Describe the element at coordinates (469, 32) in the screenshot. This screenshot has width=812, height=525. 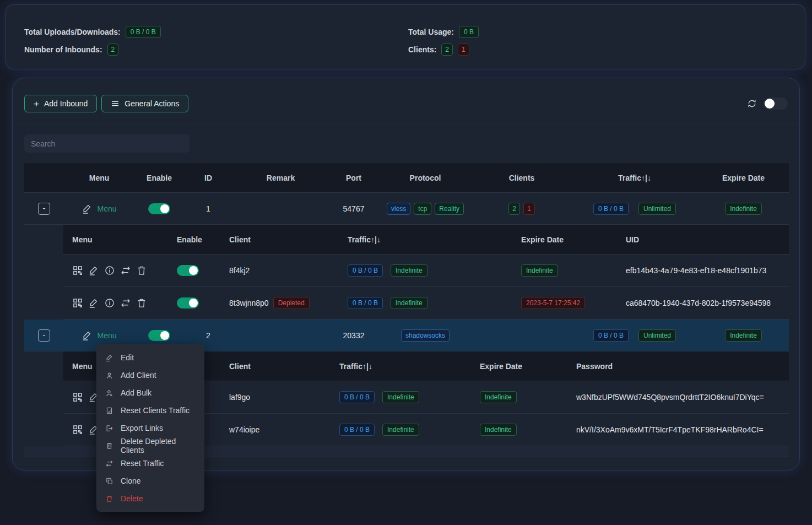
I see `total-usage-badge: 0 B` at that location.